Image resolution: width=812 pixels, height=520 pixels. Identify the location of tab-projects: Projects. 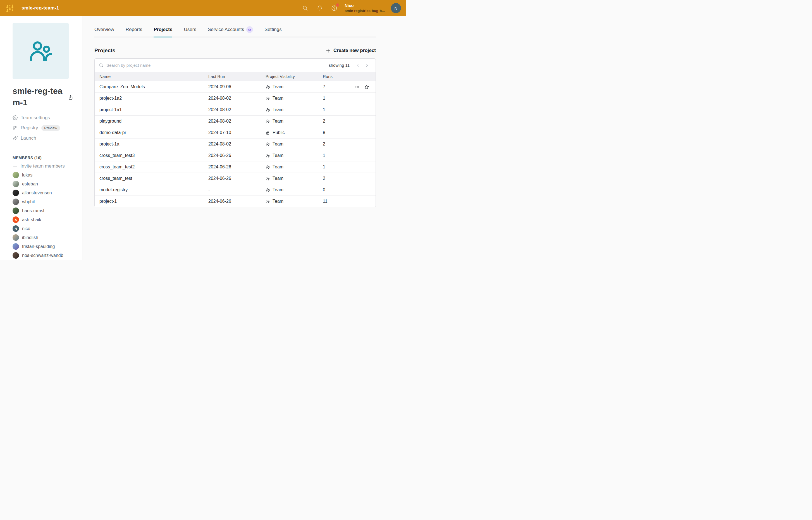
(163, 31).